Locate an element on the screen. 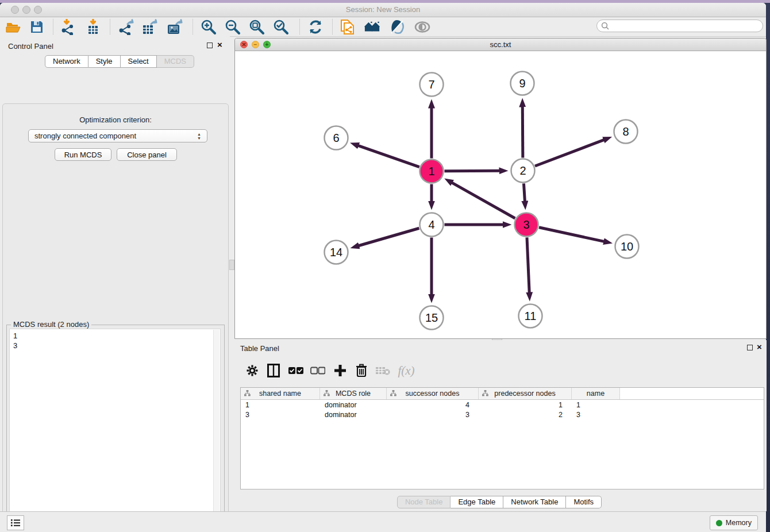 This screenshot has height=532, width=770. open-file-icon is located at coordinates (13, 27).